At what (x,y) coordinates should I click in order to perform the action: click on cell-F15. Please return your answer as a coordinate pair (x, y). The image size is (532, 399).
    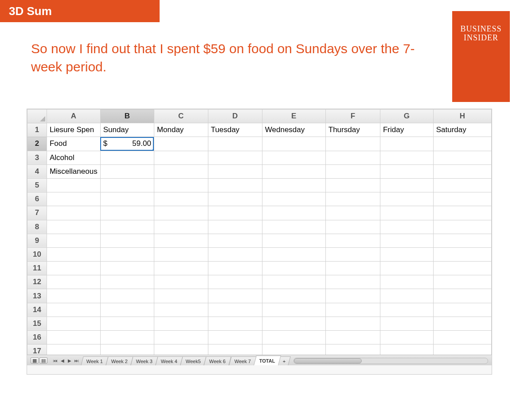
    Looking at the image, I should click on (353, 324).